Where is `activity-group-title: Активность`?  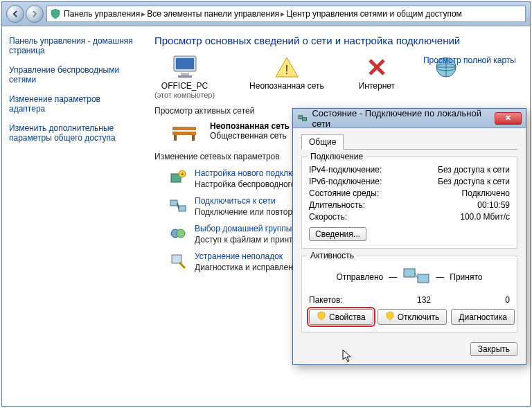 activity-group-title: Активность is located at coordinates (332, 256).